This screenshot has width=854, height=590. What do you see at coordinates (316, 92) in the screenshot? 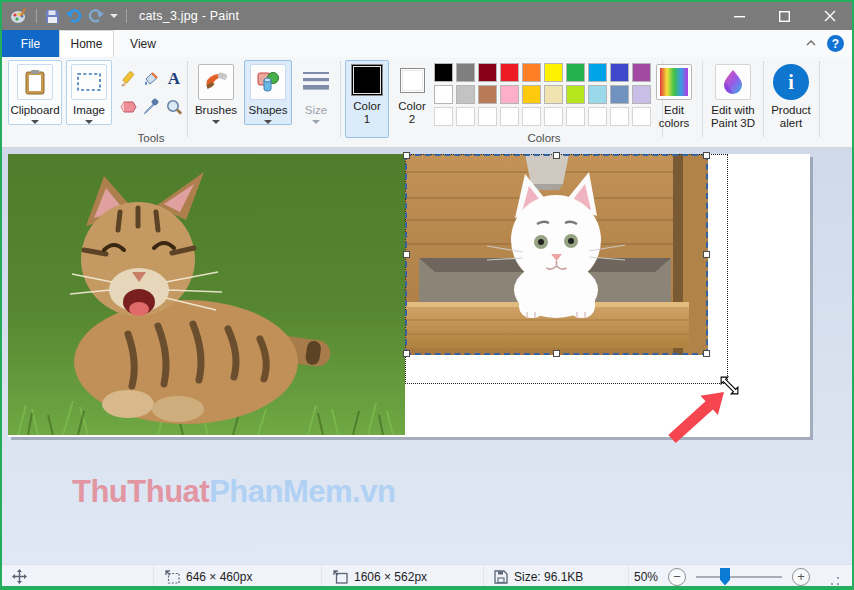
I see `size-button: Size` at bounding box center [316, 92].